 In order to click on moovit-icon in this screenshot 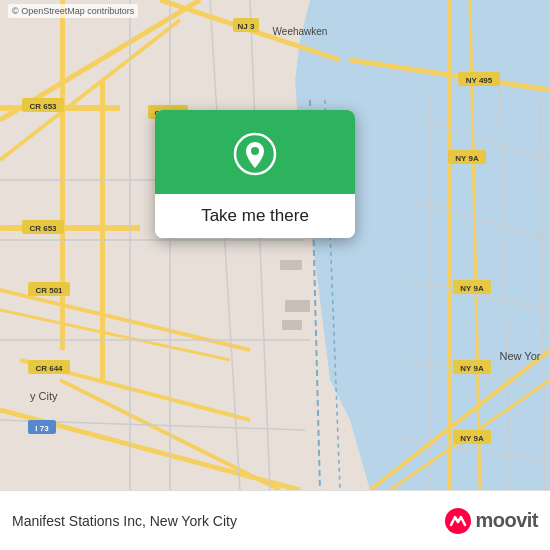, I will do `click(458, 521)`.